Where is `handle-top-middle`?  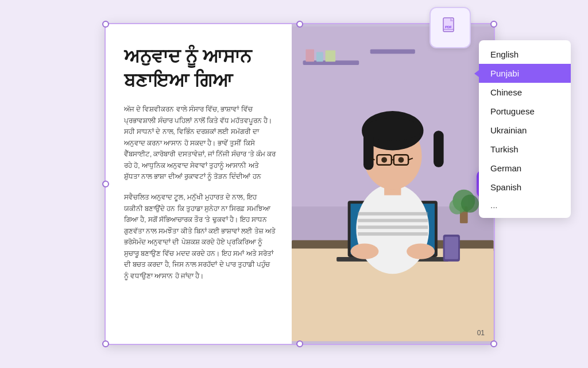
handle-top-middle is located at coordinates (300, 24).